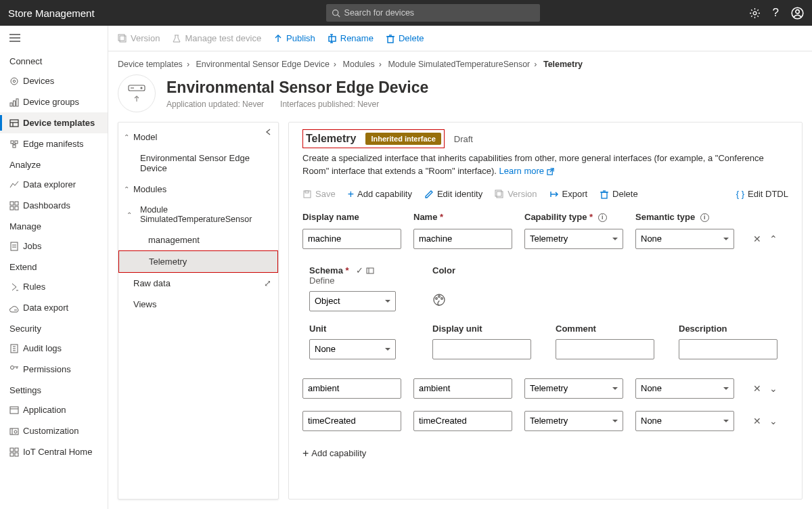  Describe the element at coordinates (353, 349) in the screenshot. I see `unit-select` at that location.